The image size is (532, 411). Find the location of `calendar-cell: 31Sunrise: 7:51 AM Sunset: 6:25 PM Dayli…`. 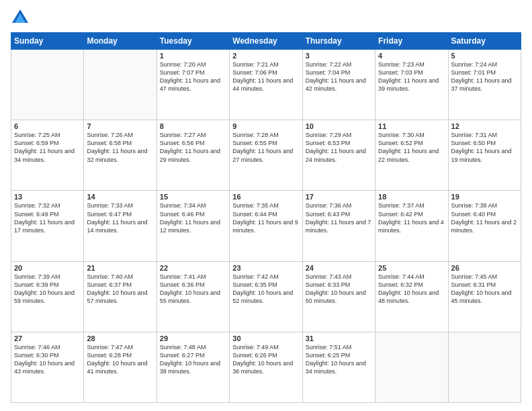

calendar-cell: 31Sunrise: 7:51 AM Sunset: 6:25 PM Dayli… is located at coordinates (339, 367).